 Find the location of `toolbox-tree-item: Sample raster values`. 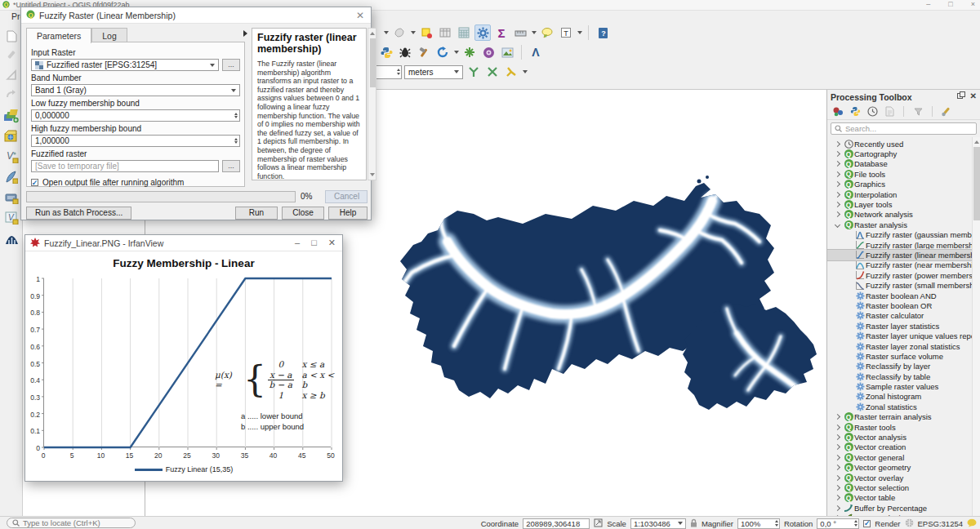

toolbox-tree-item: Sample raster values is located at coordinates (903, 386).